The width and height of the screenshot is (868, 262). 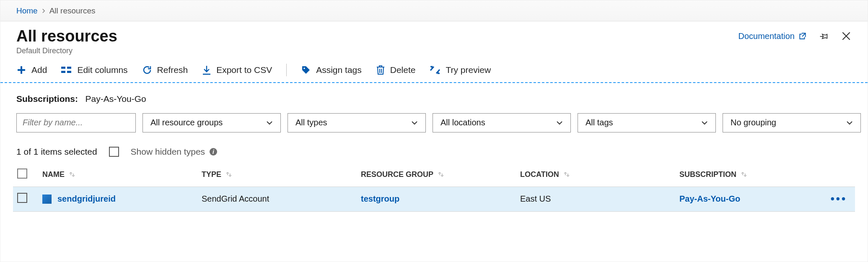 What do you see at coordinates (824, 36) in the screenshot?
I see `pin-icon` at bounding box center [824, 36].